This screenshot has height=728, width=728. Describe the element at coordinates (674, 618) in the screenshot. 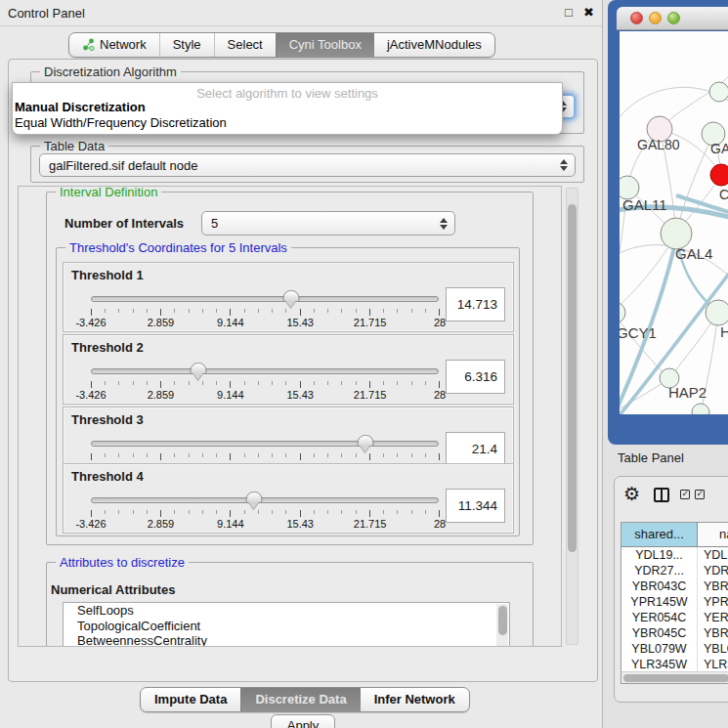

I see `table-row: YER054CYER0` at that location.